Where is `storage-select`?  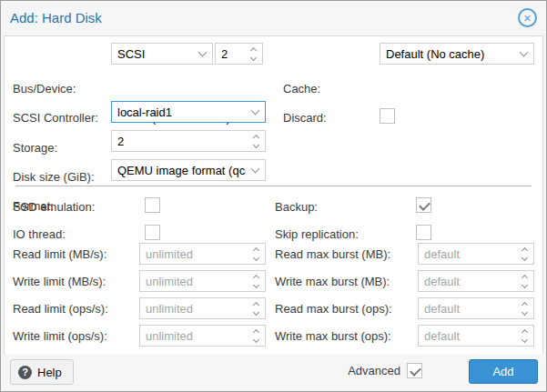
storage-select is located at coordinates (188, 112).